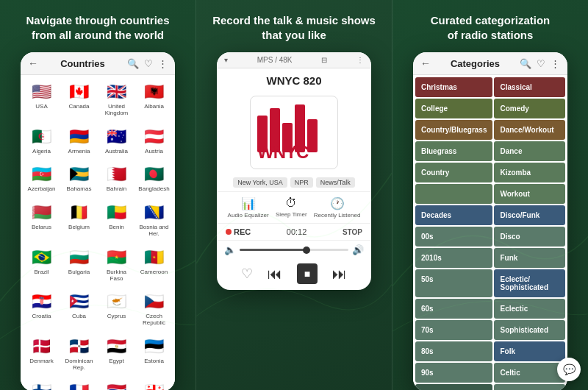 This screenshot has height=390, width=588. What do you see at coordinates (529, 330) in the screenshot?
I see `list-item: Sophisticated` at bounding box center [529, 330].